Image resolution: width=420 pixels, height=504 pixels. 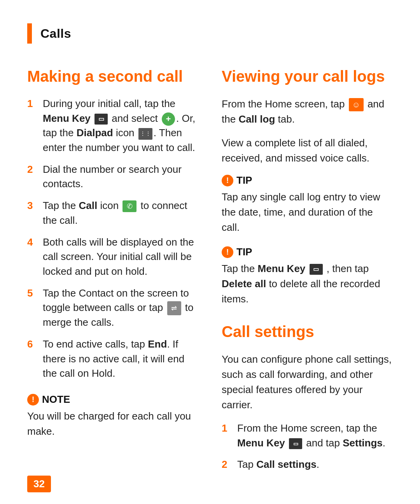 I want to click on call-settings-step-2: 2 Tap Call settings., so click(x=307, y=465).